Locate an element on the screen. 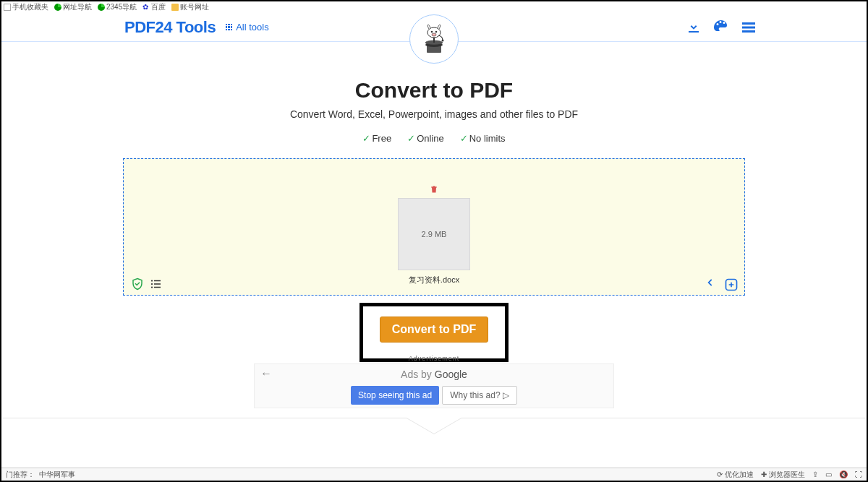  feature-badges: ✓Free ✓Online ✓No limits is located at coordinates (434, 139).